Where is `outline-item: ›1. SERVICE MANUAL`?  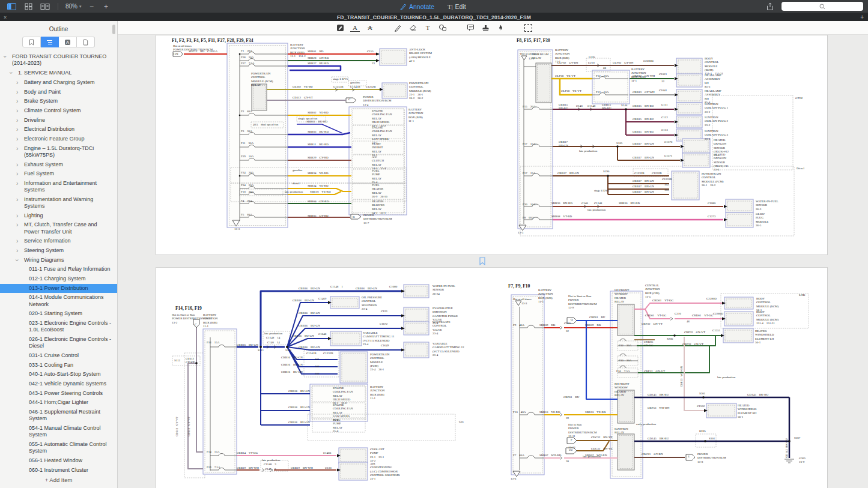 outline-item: ›1. SERVICE MANUAL is located at coordinates (59, 73).